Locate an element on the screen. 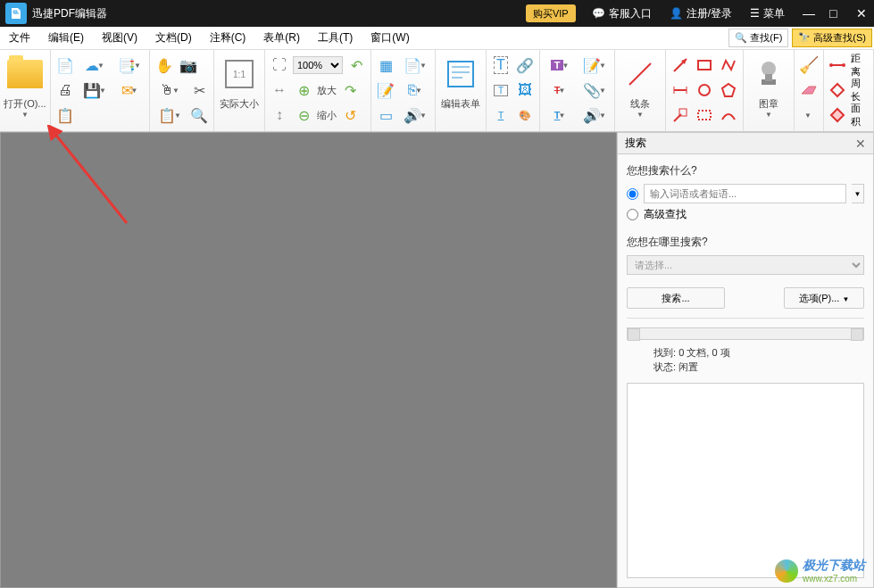  fit-height-icon: ↕ is located at coordinates (279, 115).